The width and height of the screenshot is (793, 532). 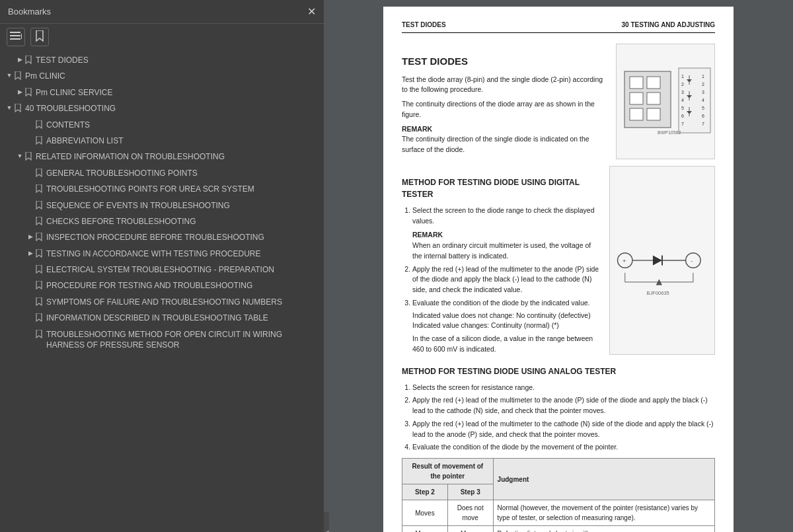 What do you see at coordinates (41, 319) in the screenshot?
I see `bookmark-icon-info-described` at bounding box center [41, 319].